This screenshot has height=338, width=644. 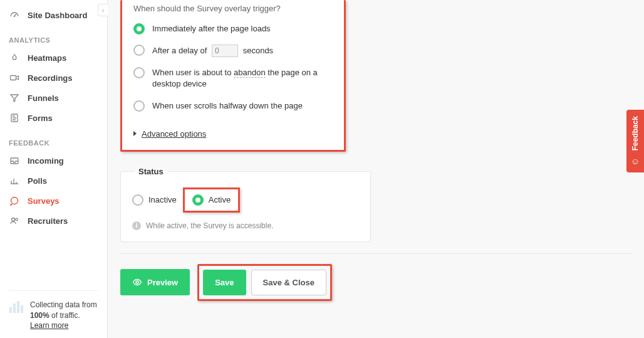 I want to click on option-label: After a delay of seconds, so click(x=242, y=51).